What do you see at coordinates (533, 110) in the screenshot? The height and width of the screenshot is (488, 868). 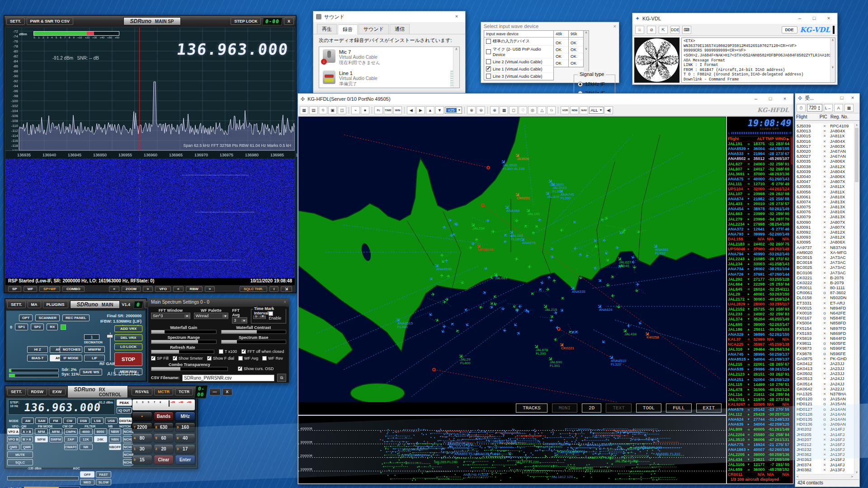 I see `target-icon: ◎` at bounding box center [533, 110].